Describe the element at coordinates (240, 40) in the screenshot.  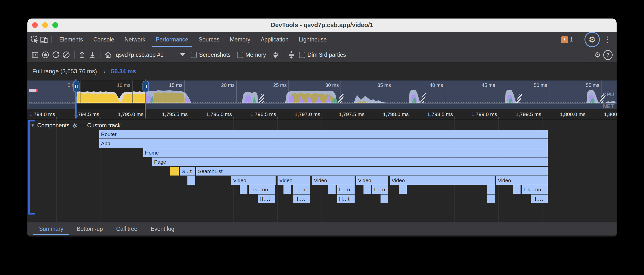
I see `tab-memory: Memory` at that location.